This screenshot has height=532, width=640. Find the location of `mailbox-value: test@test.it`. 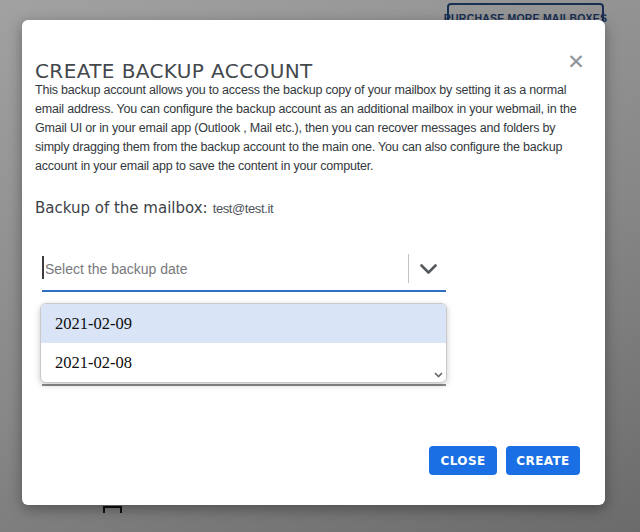

mailbox-value: test@test.it is located at coordinates (243, 208).